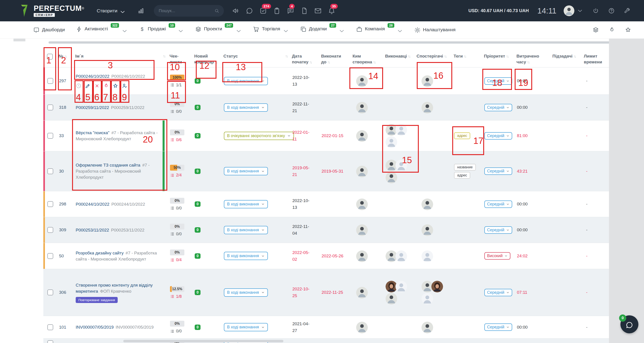  Describe the element at coordinates (334, 59) in the screenshot. I see `column-header-date_due: Виконати до↑↓` at that location.